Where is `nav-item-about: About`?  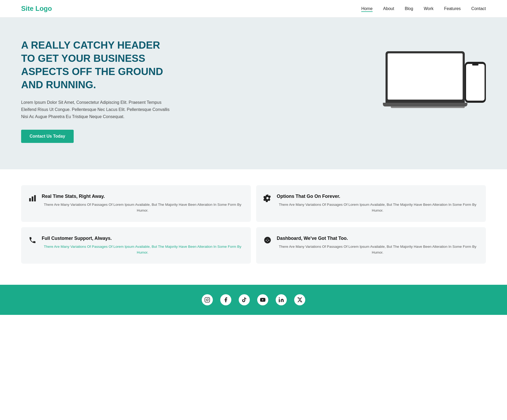
nav-item-about: About is located at coordinates (389, 9).